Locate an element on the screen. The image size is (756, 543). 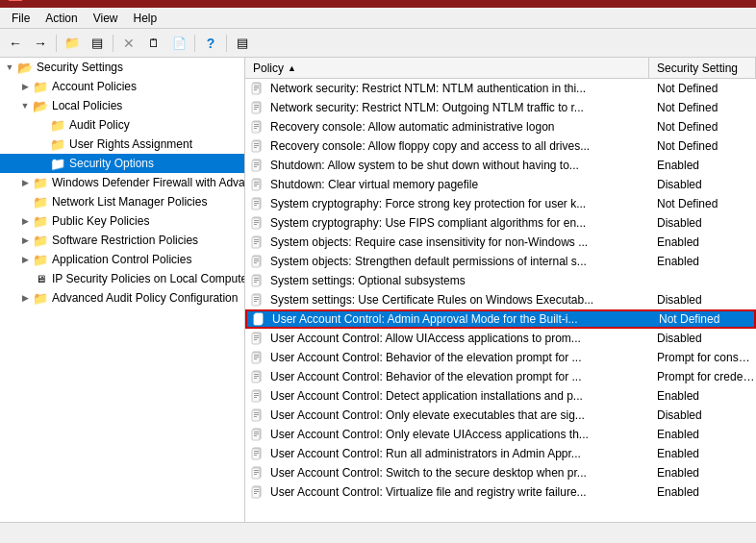
col-header-setting: Security Setting is located at coordinates (702, 67).